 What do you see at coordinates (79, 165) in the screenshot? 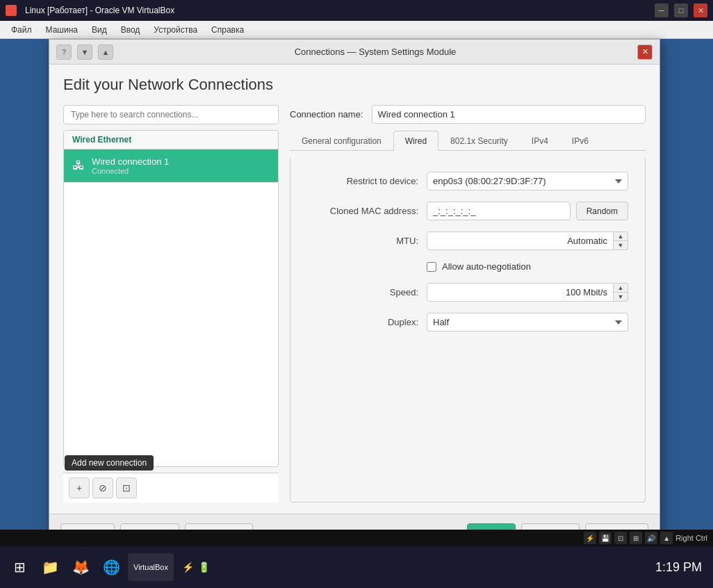
I see `connection-icon: 🖧` at bounding box center [79, 165].